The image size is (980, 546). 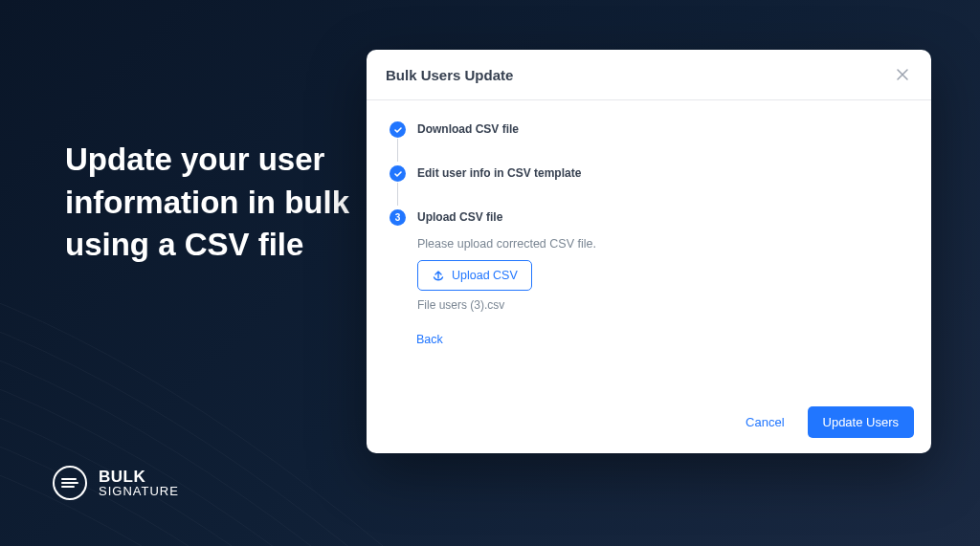 What do you see at coordinates (902, 75) in the screenshot?
I see `close-icon` at bounding box center [902, 75].